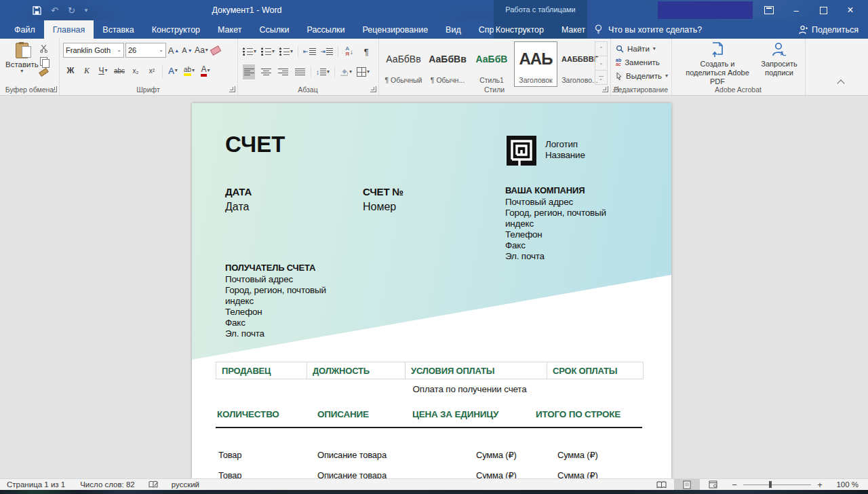 The width and height of the screenshot is (868, 494). What do you see at coordinates (430, 370) in the screenshot?
I see `invoice-info-table: ПРОДАВЕЦ ДОЛЖНОСТЬ УСЛОВИЯ ОПЛАТЫ СРОК О…` at bounding box center [430, 370].